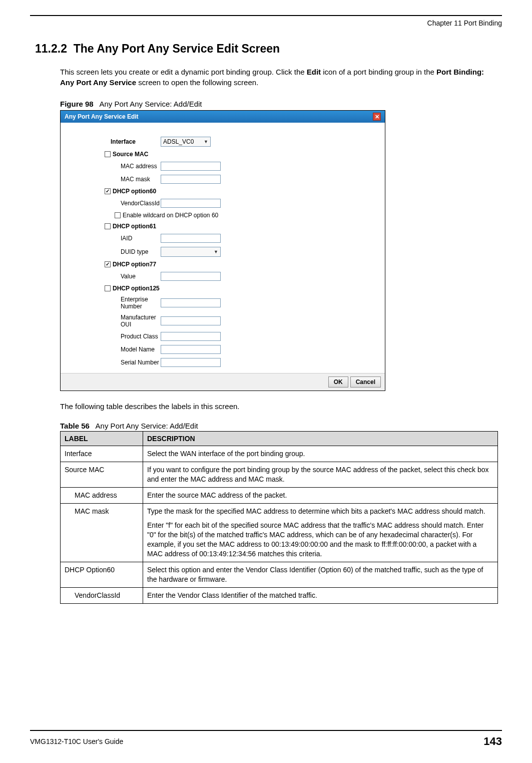  What do you see at coordinates (223, 117) in the screenshot?
I see `dialog-header: Any Port Any Service Edit ✕` at bounding box center [223, 117].